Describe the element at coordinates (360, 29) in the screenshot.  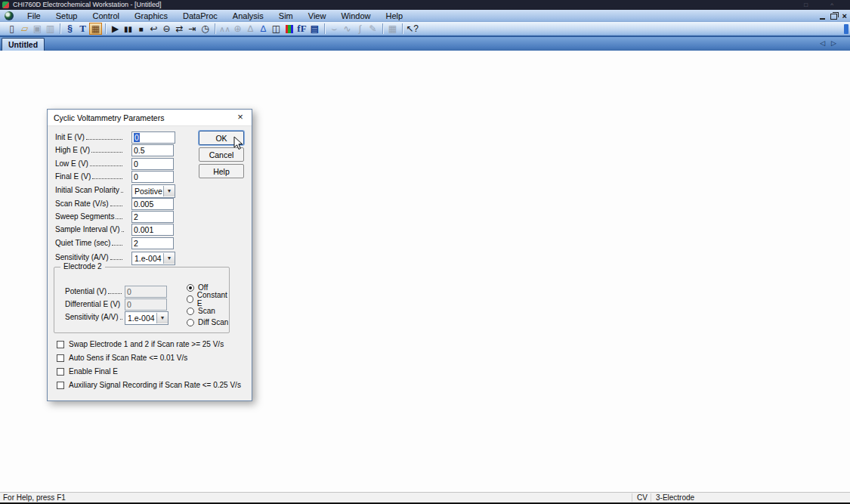
I see `integration-icon: ∫` at that location.